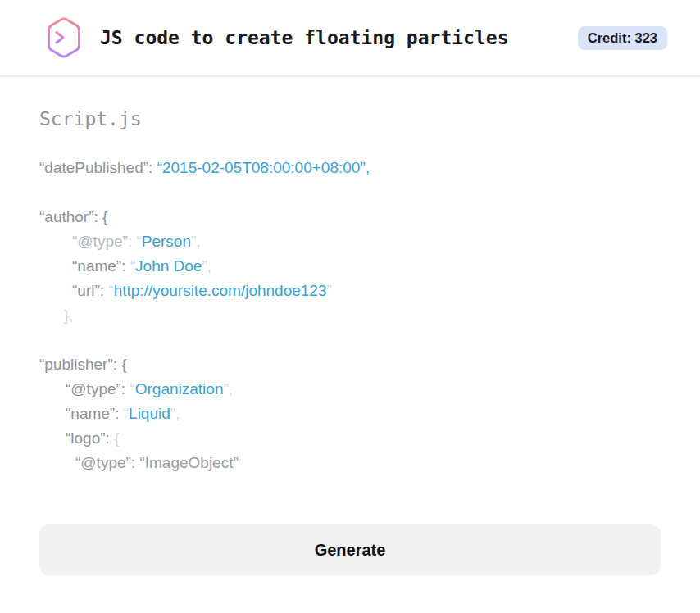 Image resolution: width=700 pixels, height=613 pixels. I want to click on code-line: “@type”: “ImageObject”, so click(350, 463).